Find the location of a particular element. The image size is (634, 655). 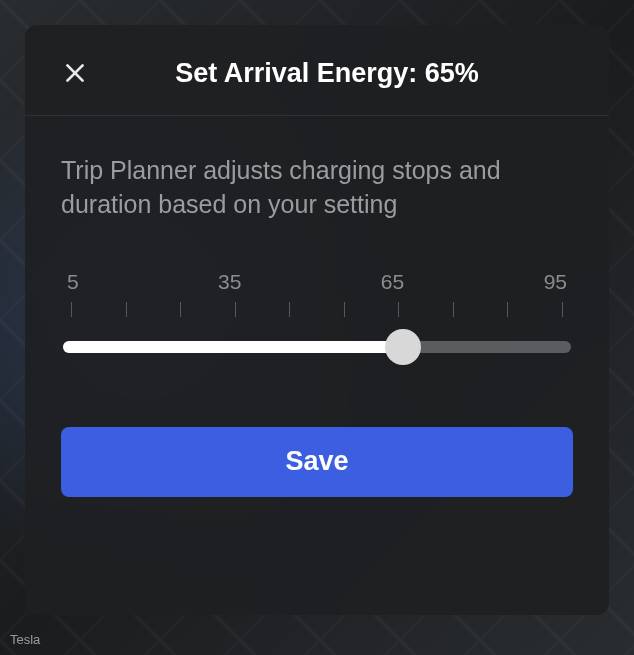

slider-thumb is located at coordinates (403, 347).